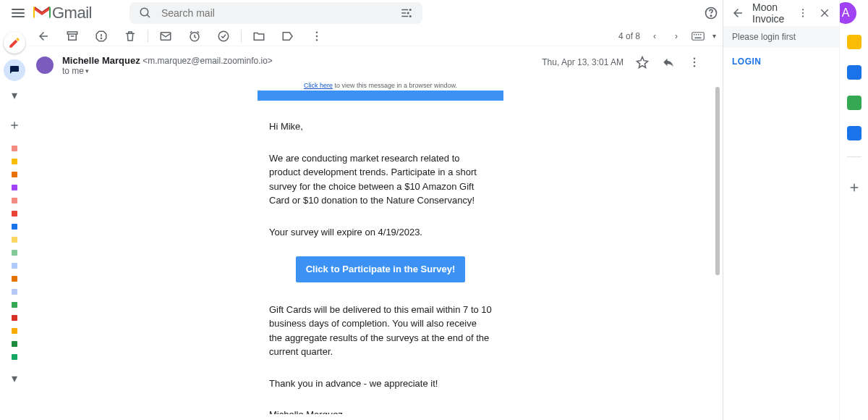  I want to click on message-more-icon, so click(694, 62).